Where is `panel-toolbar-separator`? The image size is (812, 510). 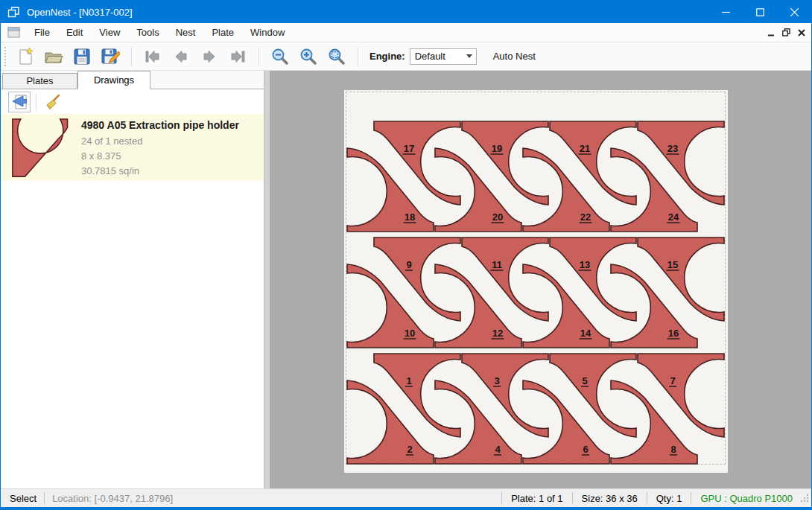 panel-toolbar-separator is located at coordinates (36, 102).